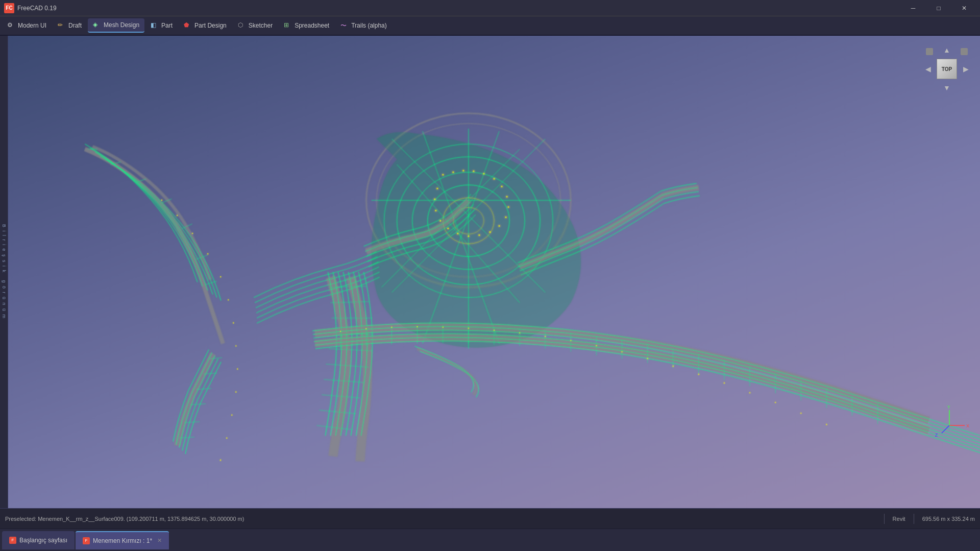 The height and width of the screenshot is (551, 980). I want to click on toolbar-part-label: Part, so click(167, 26).